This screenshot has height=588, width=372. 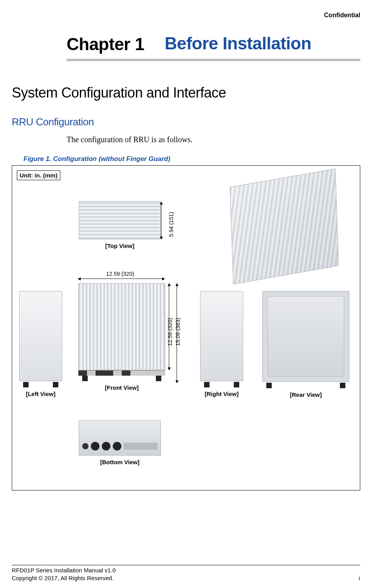 I want to click on footer-manual: RFD01P Series Installation Manual v1.0, so click(x=64, y=570).